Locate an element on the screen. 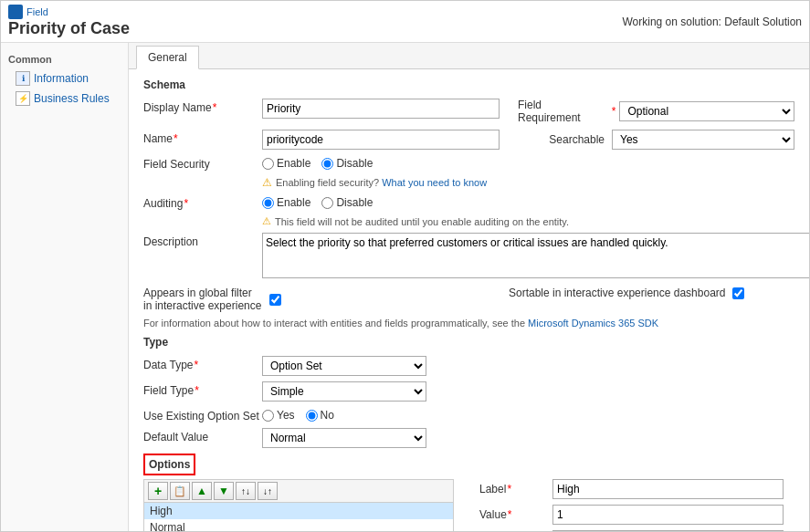 The image size is (810, 532). auditing-row: Auditing* Enable Disable is located at coordinates (469, 203).